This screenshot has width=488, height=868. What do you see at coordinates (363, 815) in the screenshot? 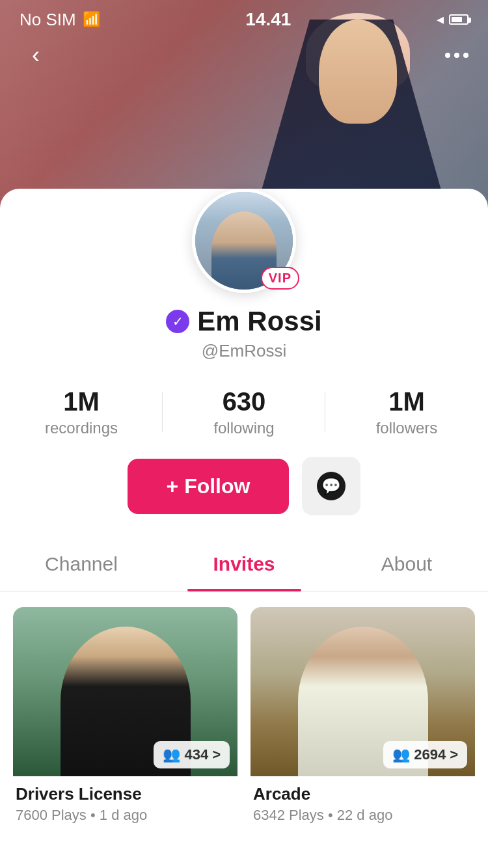
I see `card2-meta: 6342 Plays • 22 d ago` at bounding box center [363, 815].